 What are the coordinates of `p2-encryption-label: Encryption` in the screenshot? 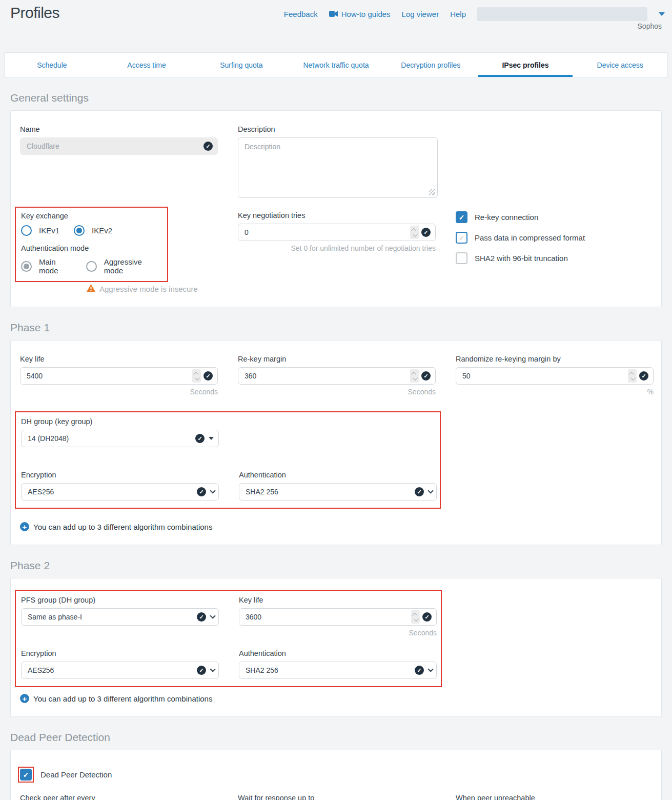 It's located at (120, 653).